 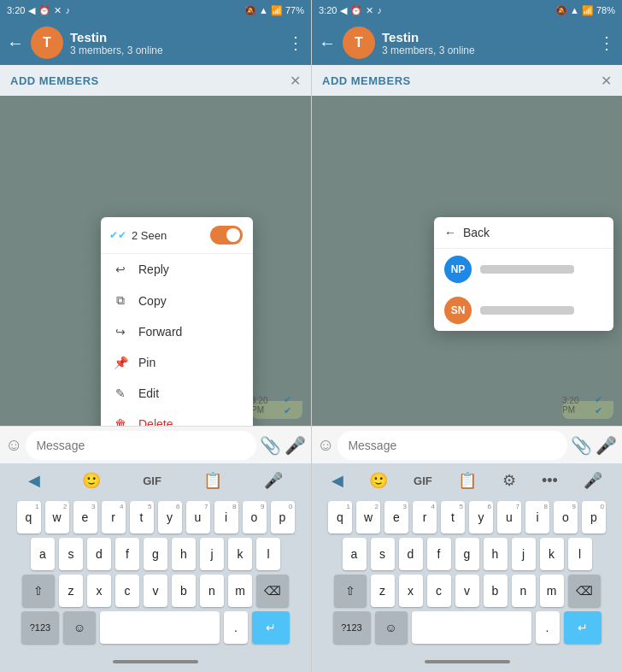 What do you see at coordinates (236, 628) in the screenshot?
I see `key-period-left: .` at bounding box center [236, 628].